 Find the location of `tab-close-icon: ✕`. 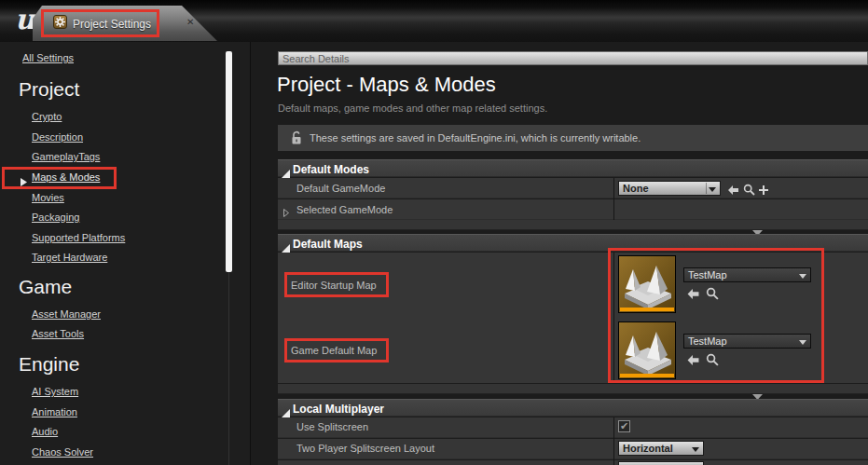

tab-close-icon: ✕ is located at coordinates (190, 22).